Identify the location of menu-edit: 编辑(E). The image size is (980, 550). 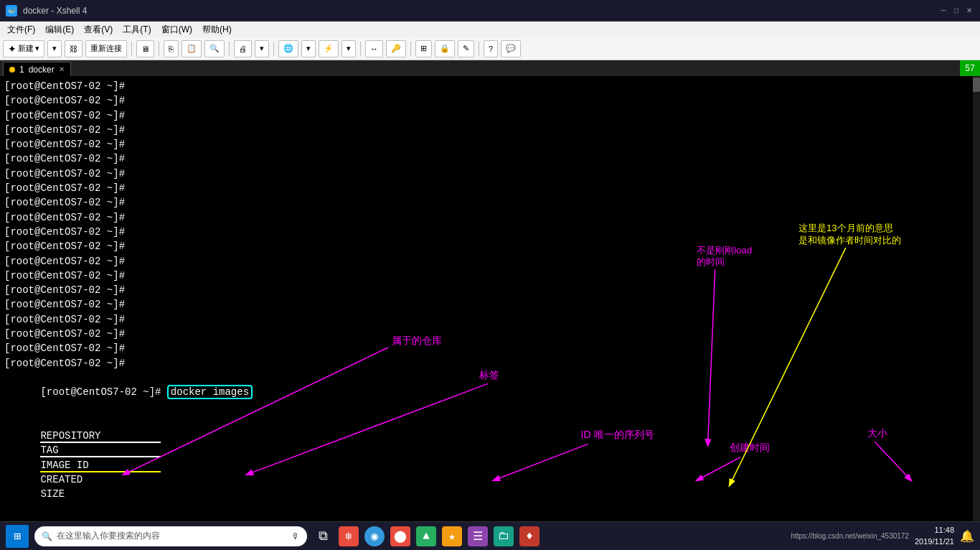
(60, 30).